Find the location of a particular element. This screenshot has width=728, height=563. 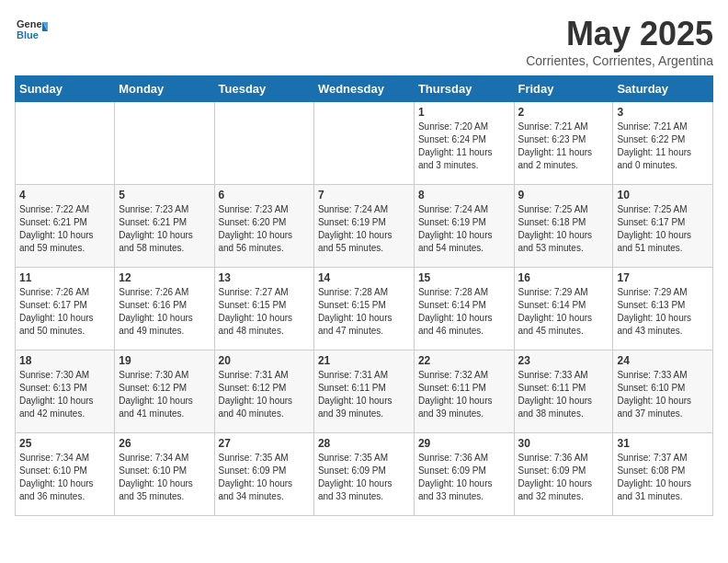

day-info: Sunrise: 7:28 AM Sunset: 6:15 PM Dayligh… is located at coordinates (364, 312).